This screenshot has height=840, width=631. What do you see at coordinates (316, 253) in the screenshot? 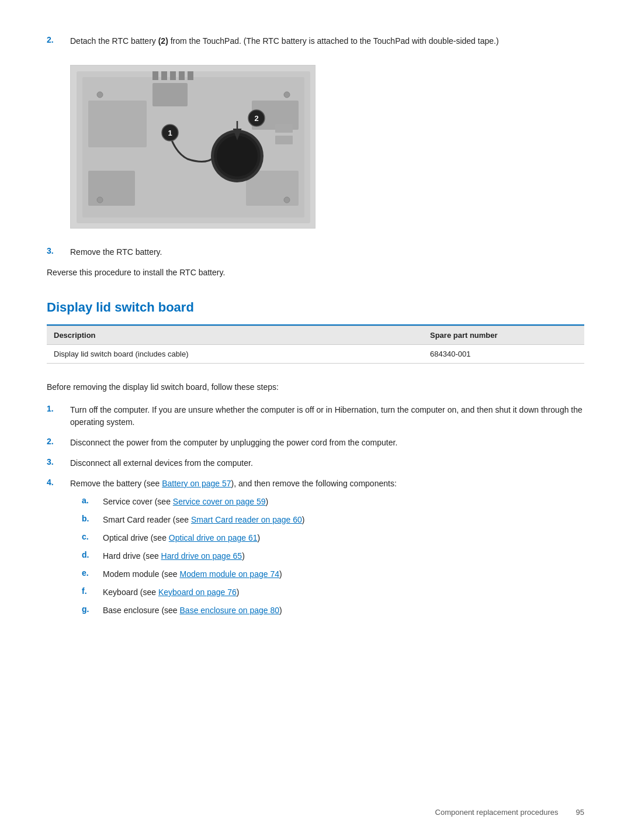
I see `step-3-item: 3. Remove the RTC battery.` at bounding box center [316, 253].